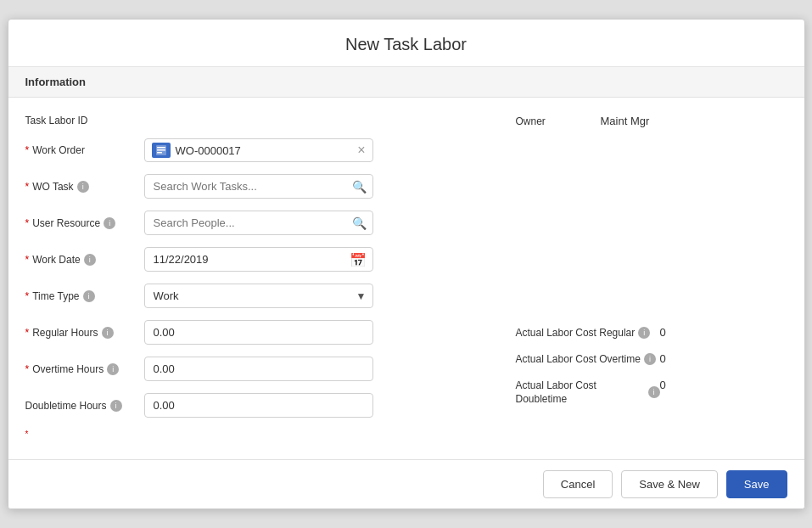 The image size is (812, 528). I want to click on doubletime-hours-input, so click(259, 406).